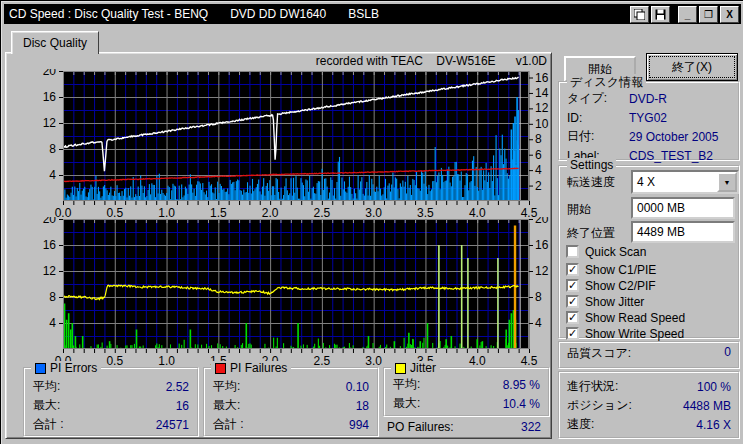  I want to click on jitter-legend: Jitter, so click(416, 368).